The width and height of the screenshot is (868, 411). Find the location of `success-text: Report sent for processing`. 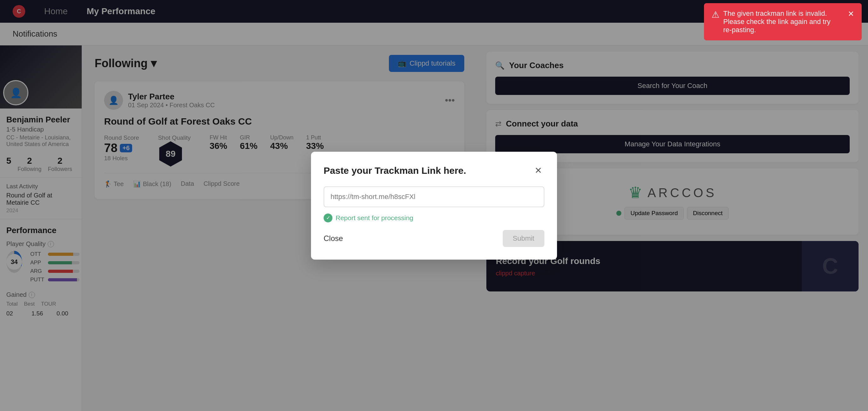

success-text: Report sent for processing is located at coordinates (374, 218).